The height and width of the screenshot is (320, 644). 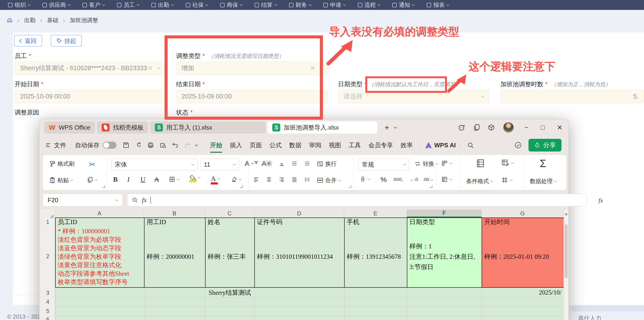 What do you see at coordinates (376, 265) in the screenshot?
I see `column-e: E 手机 样例：13912345678` at bounding box center [376, 265].